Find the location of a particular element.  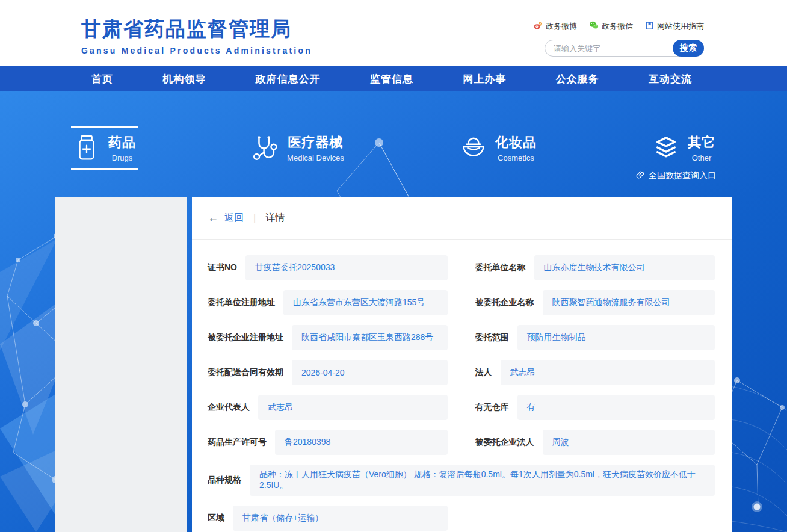

field-label: 证书NO is located at coordinates (223, 268).